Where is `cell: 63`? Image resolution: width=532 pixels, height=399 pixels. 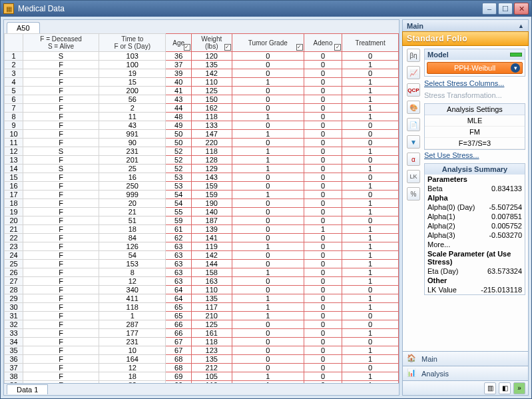 cell: 63 is located at coordinates (178, 281).